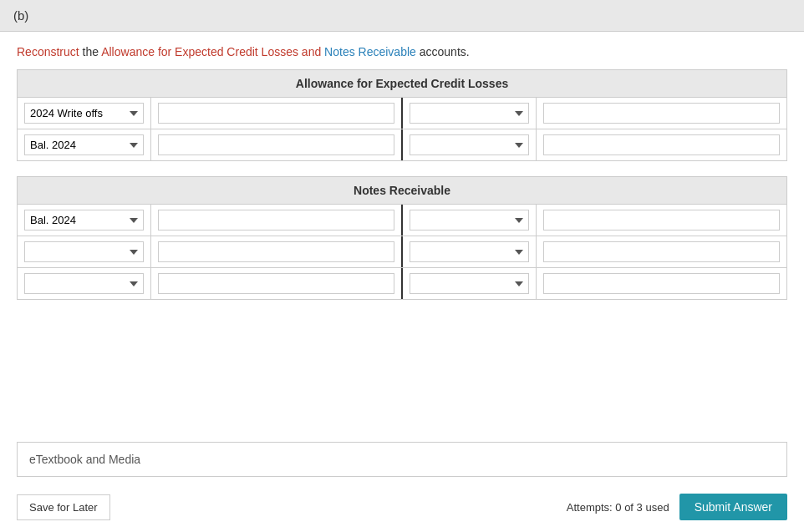  Describe the element at coordinates (211, 284) in the screenshot. I see `notes-row3-left: Bal. 2024 2024 Write offs Bad Debt Expen…` at that location.